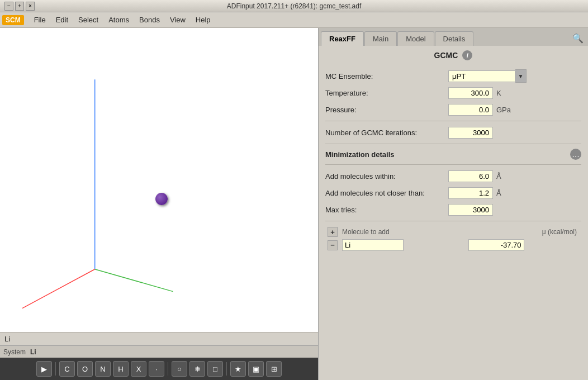  Describe the element at coordinates (333, 245) in the screenshot. I see `remove-cell-0: −` at that location.